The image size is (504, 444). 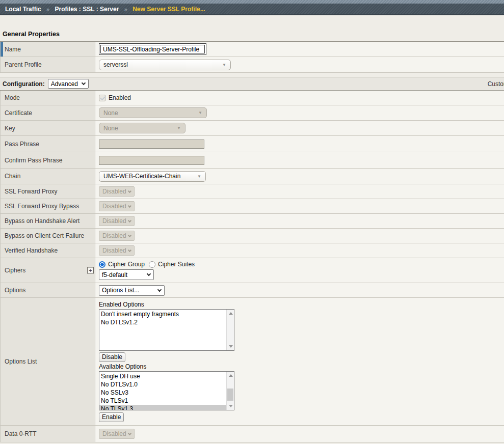 I want to click on row-parent-profile: Parent Profile serverssl ▼, so click(x=252, y=65).